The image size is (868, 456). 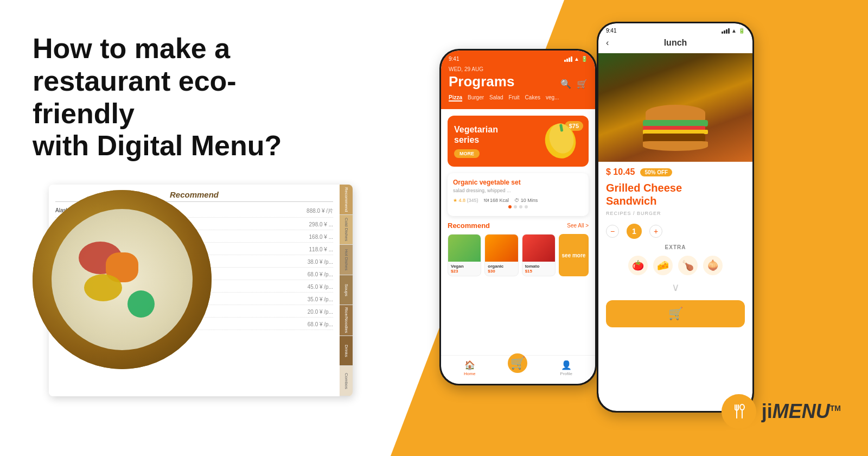 I want to click on menu-tab-item: Cold Dishes, so click(x=346, y=230).